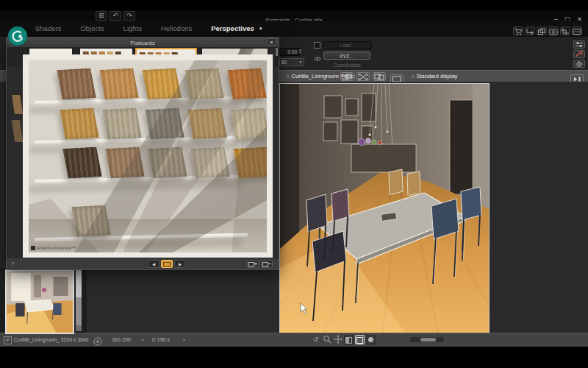 The width and height of the screenshot is (588, 368). I want to click on menubar: ShadersObjectsLightsHeliodonsPerspective…, so click(294, 29).